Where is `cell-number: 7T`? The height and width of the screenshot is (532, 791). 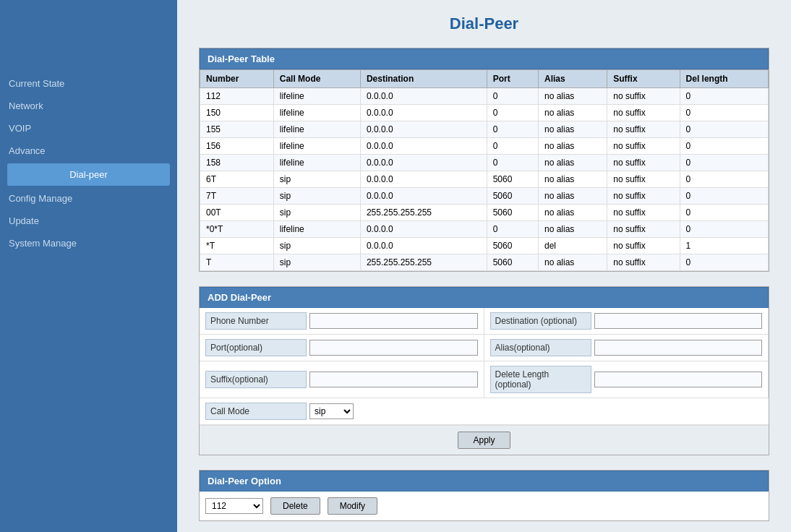 cell-number: 7T is located at coordinates (237, 197).